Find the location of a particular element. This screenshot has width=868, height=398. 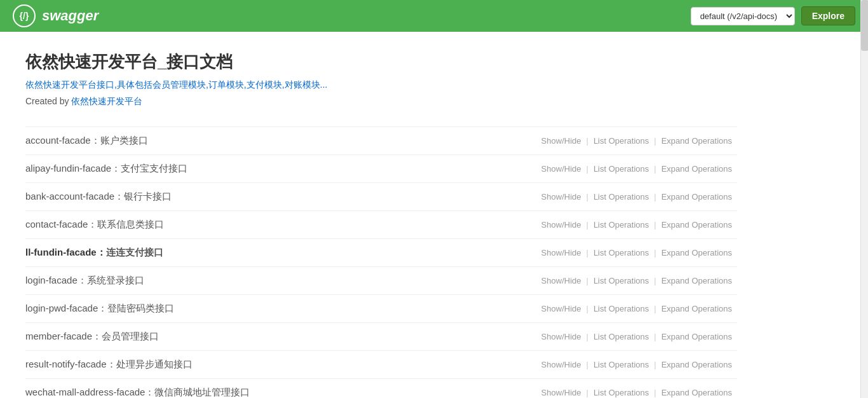

desc-part: 支付宝支付接口 is located at coordinates (154, 168).